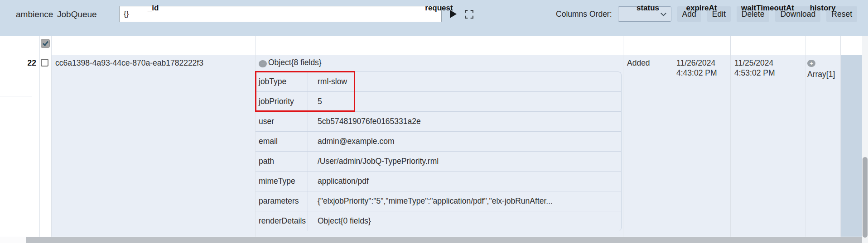  I want to click on table-header-row, so click(434, 45).